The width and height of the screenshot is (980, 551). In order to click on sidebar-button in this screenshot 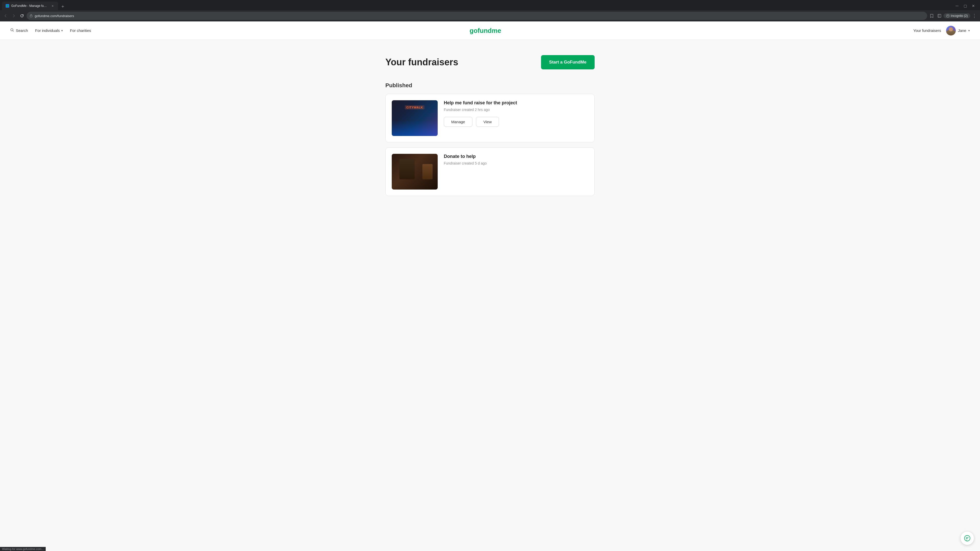, I will do `click(940, 16)`.